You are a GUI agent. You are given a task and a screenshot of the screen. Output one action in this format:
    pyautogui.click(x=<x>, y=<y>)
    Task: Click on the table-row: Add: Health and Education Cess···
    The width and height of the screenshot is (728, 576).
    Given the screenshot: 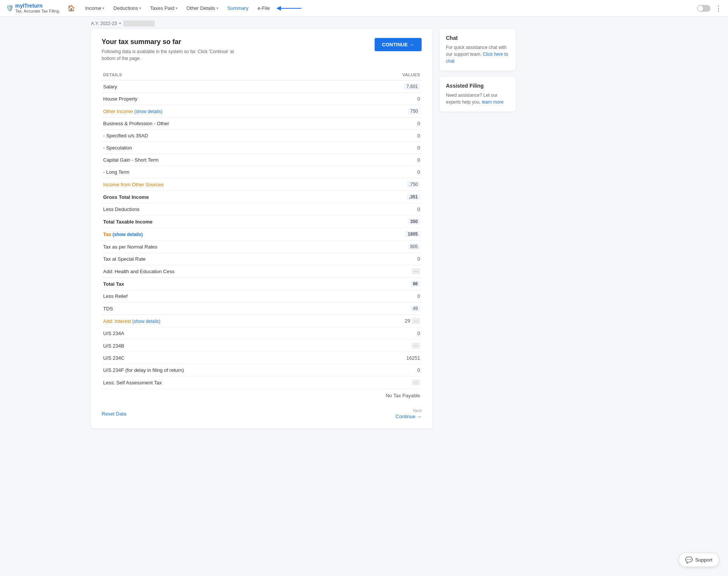 What is the action you would take?
    pyautogui.click(x=262, y=272)
    